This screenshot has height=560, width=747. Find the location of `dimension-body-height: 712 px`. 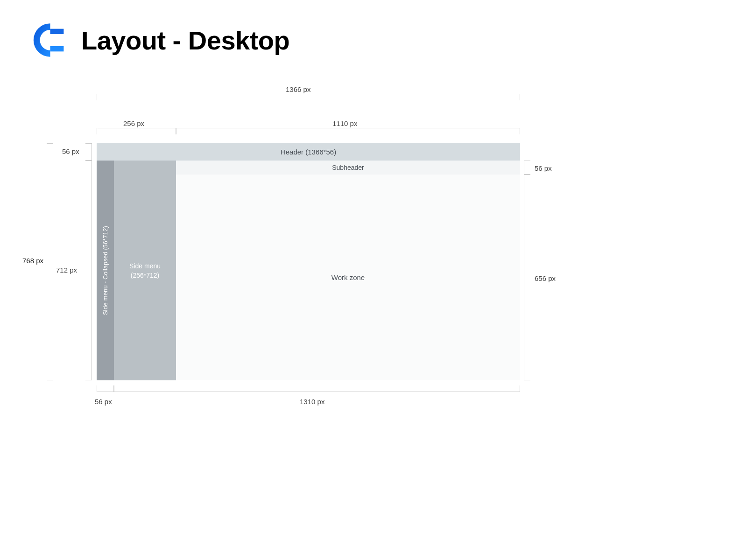

dimension-body-height: 712 px is located at coordinates (66, 270).